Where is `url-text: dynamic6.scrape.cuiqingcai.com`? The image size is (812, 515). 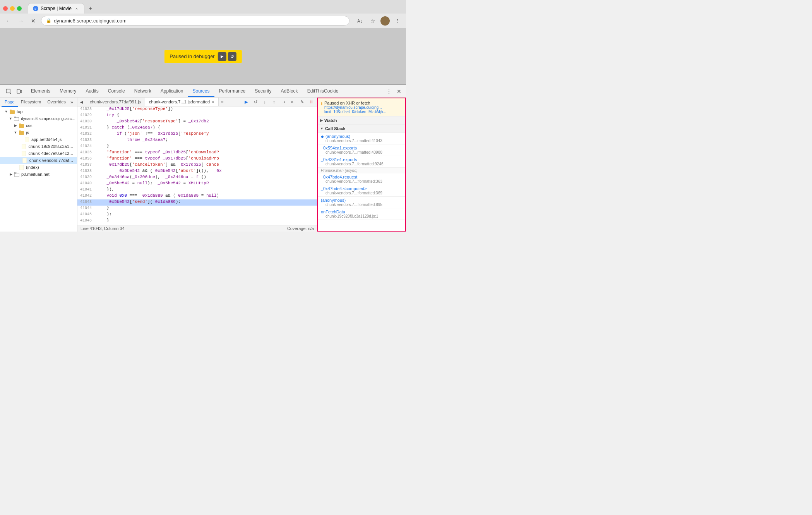
url-text: dynamic6.scrape.cuiqingcai.com is located at coordinates (90, 21).